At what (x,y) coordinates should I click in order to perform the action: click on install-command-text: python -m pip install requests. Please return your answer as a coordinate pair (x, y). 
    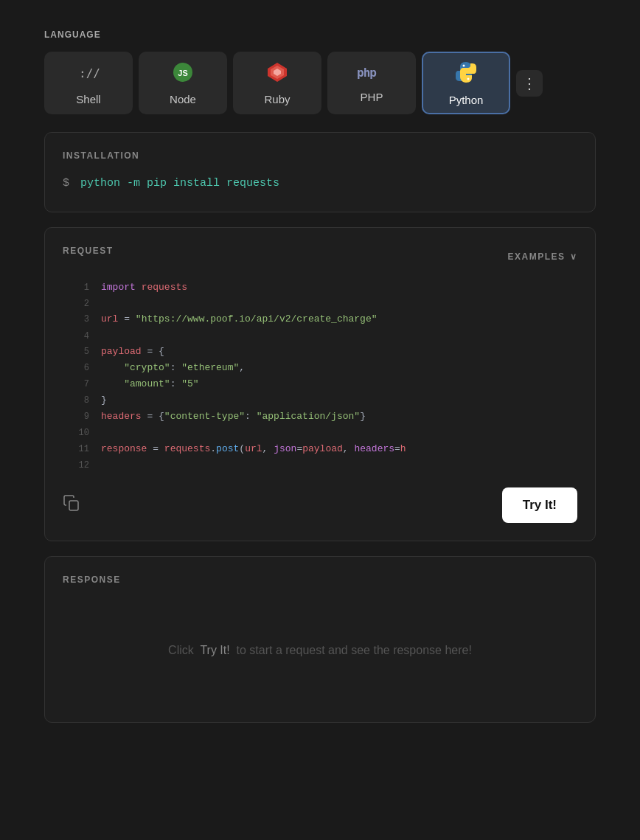
    Looking at the image, I should click on (180, 183).